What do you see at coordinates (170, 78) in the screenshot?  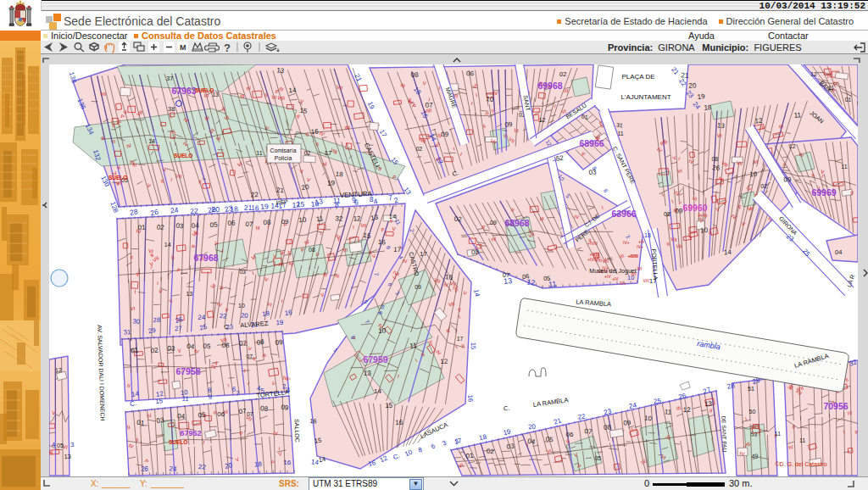 I see `svg-text: 37` at bounding box center [170, 78].